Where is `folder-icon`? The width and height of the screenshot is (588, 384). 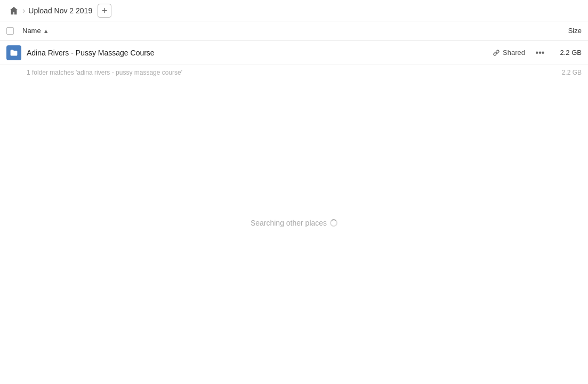
folder-icon is located at coordinates (14, 53).